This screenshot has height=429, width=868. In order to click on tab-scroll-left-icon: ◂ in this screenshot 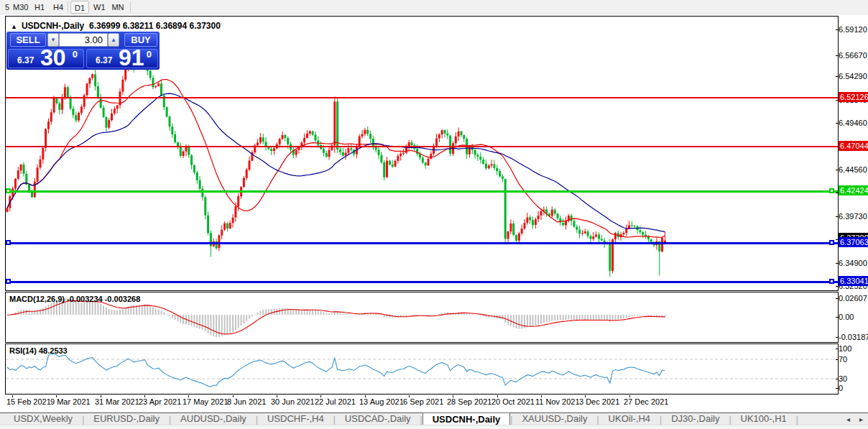, I will do `click(848, 420)`.